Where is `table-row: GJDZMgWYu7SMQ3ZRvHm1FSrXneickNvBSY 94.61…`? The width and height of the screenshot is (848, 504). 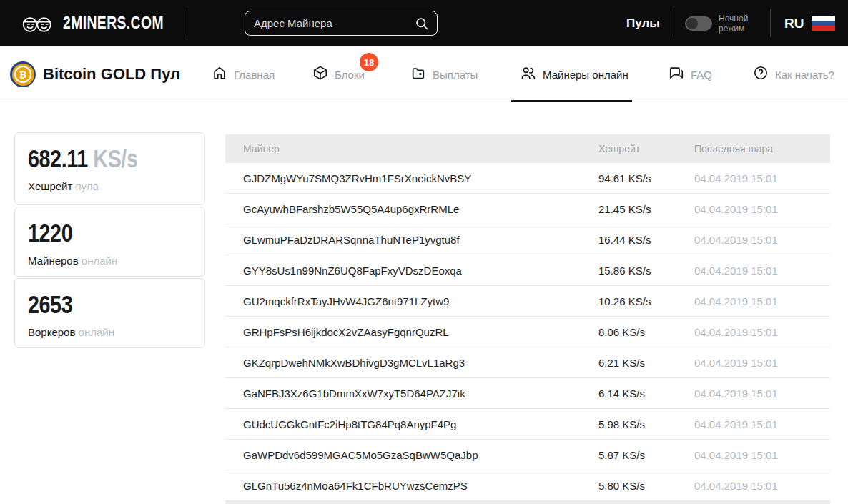
table-row: GJDZMgWYu7SMQ3ZRvHm1FSrXneickNvBSY 94.61… is located at coordinates (528, 179).